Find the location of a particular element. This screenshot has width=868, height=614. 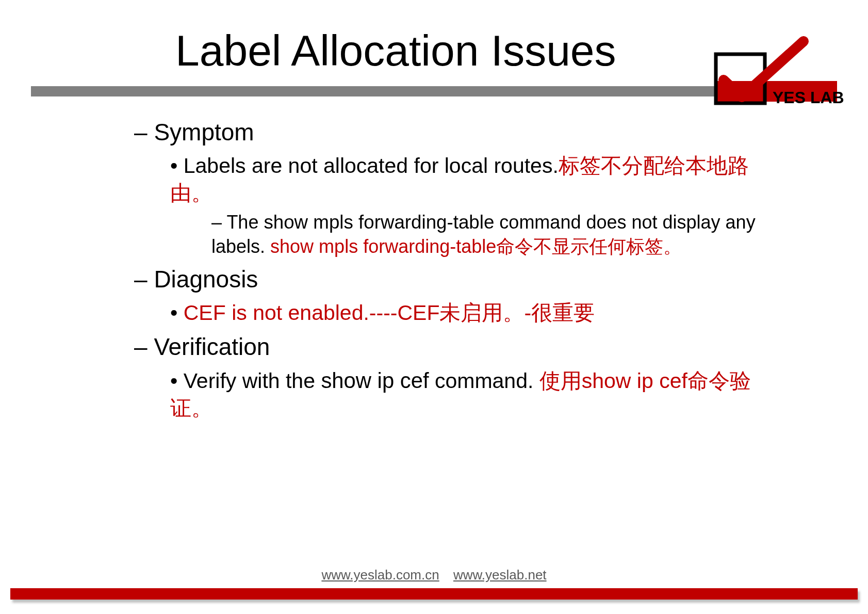

verification-cmd: show ip cef is located at coordinates (374, 381).